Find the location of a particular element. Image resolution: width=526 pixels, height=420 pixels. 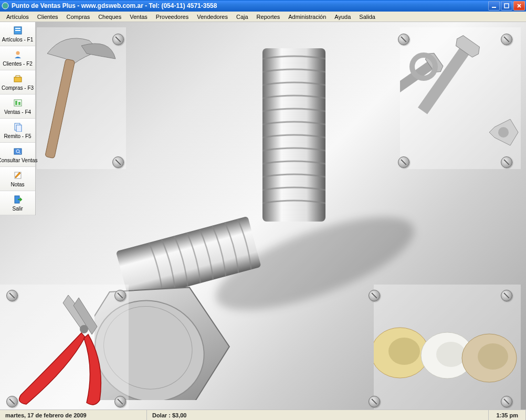

statusbar: martes, 17 de febrero de 2009 Dolar : $3… is located at coordinates (263, 415).